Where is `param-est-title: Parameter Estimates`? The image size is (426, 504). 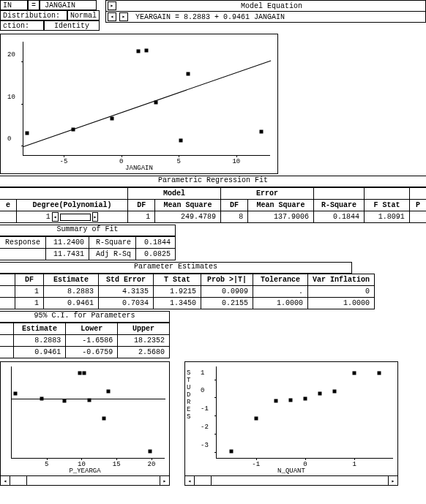 param-est-title: Parameter Estimates is located at coordinates (176, 268).